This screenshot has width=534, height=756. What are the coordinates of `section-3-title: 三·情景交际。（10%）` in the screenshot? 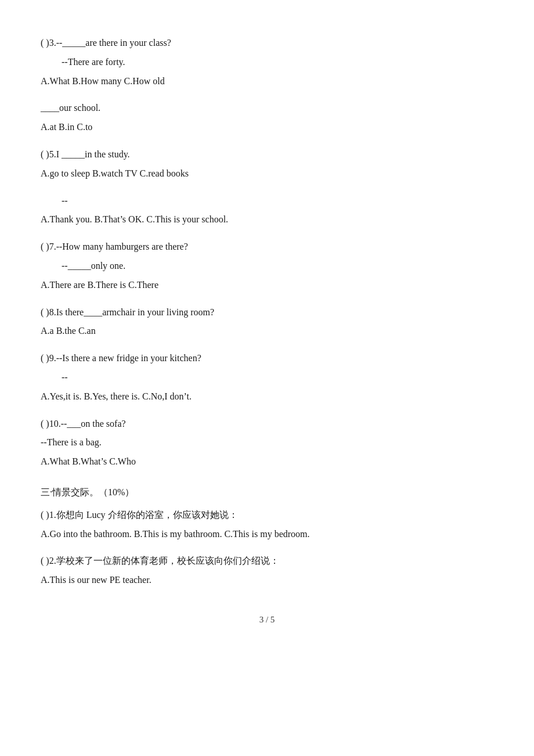 It's located at (267, 492).